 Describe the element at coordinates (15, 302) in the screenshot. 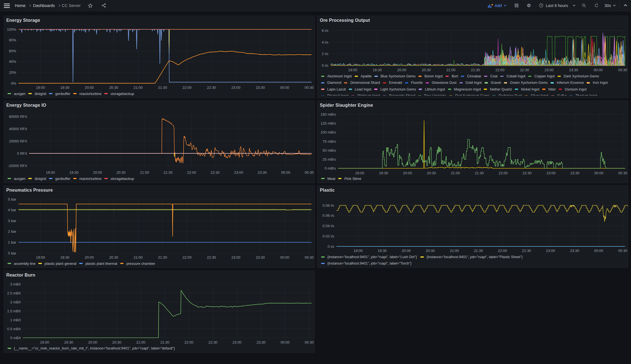

I see `svg-text: 2 mB/t` at that location.